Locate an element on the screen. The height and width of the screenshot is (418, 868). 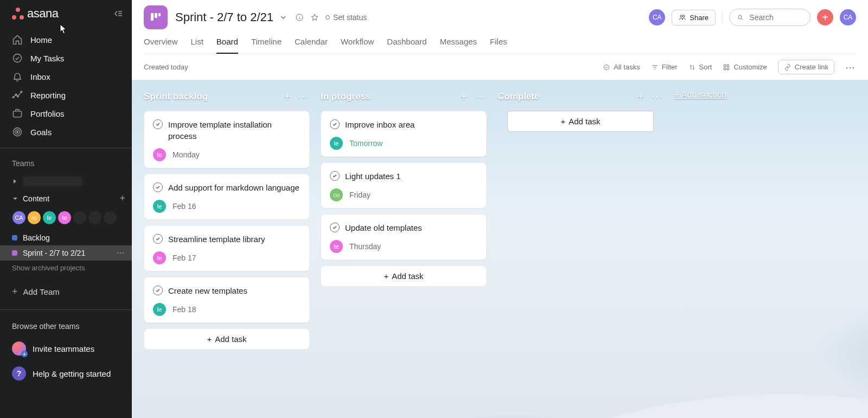
task-card: Add support for markdown languageleFeb 1… is located at coordinates (227, 197).